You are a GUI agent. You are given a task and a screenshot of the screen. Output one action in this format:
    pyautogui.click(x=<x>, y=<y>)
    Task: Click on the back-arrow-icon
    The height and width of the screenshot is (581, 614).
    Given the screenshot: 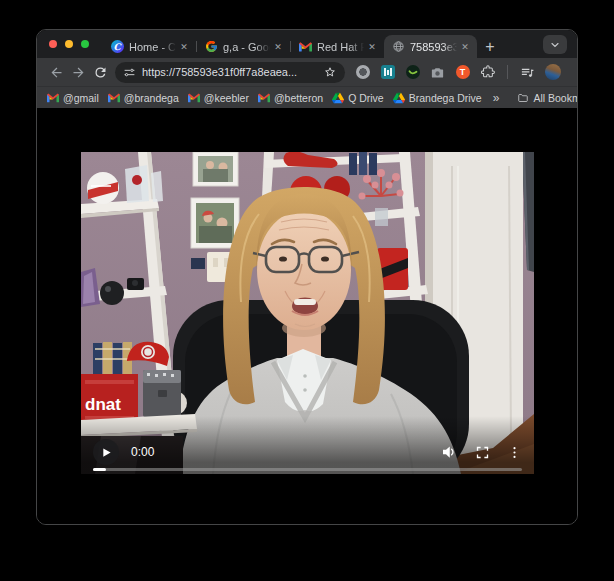 What is the action you would take?
    pyautogui.click(x=56, y=72)
    